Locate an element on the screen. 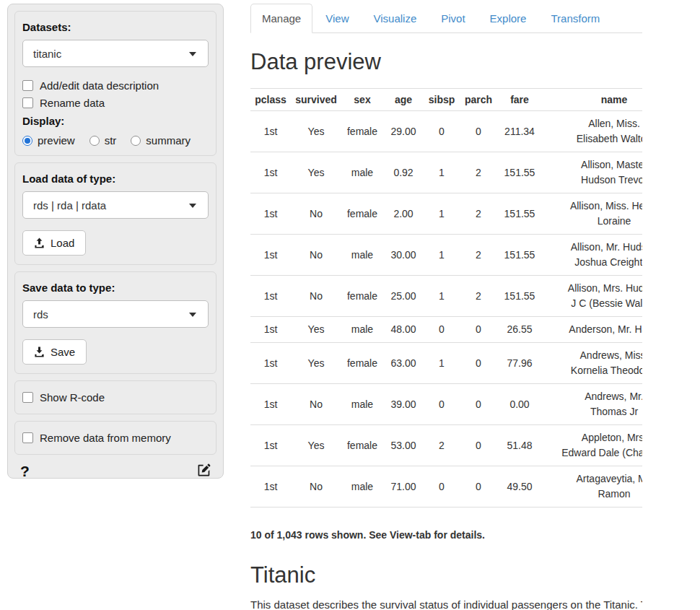 The height and width of the screenshot is (610, 700). tab-transform: Transform is located at coordinates (575, 19).